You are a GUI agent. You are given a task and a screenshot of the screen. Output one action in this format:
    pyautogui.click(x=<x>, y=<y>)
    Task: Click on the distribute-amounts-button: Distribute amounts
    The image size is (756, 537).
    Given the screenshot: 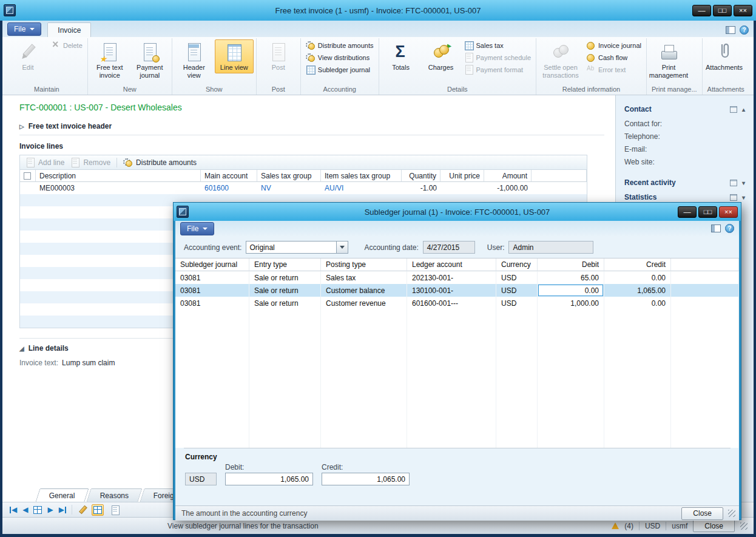 What is the action you would take?
    pyautogui.click(x=340, y=45)
    